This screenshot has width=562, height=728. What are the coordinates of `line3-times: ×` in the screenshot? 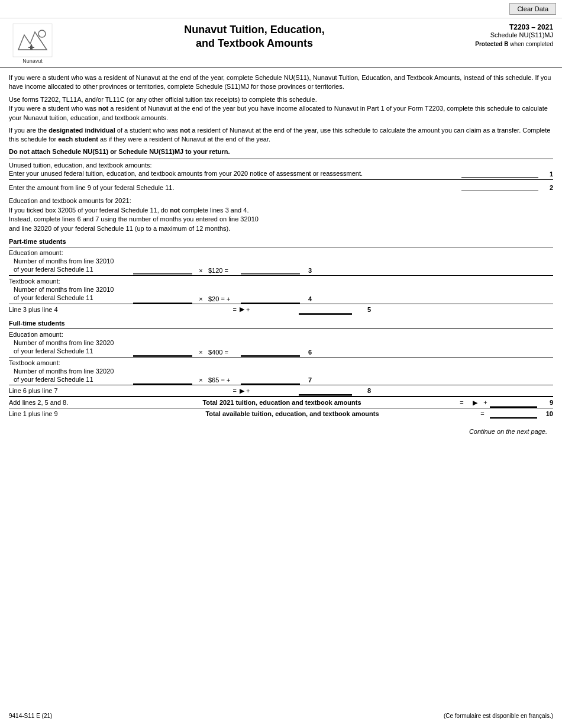 It's located at (201, 270).